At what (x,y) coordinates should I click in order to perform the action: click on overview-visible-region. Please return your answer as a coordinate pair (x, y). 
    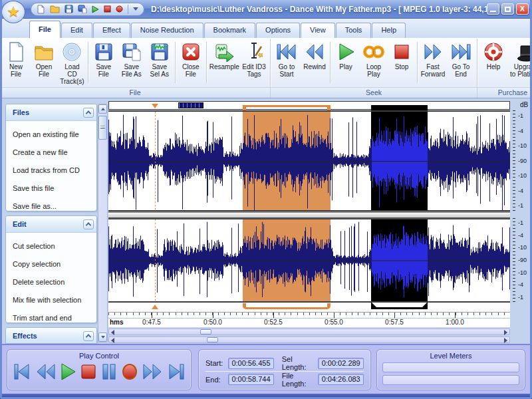
    Looking at the image, I should click on (191, 105).